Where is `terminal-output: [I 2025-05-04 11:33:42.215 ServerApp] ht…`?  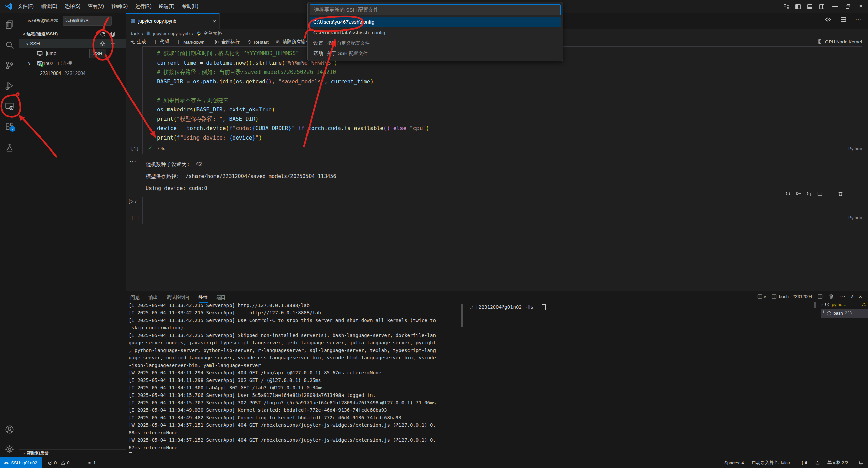
terminal-output: [I 2025-05-04 11:33:42.215 ServerApp] ht… is located at coordinates (296, 378).